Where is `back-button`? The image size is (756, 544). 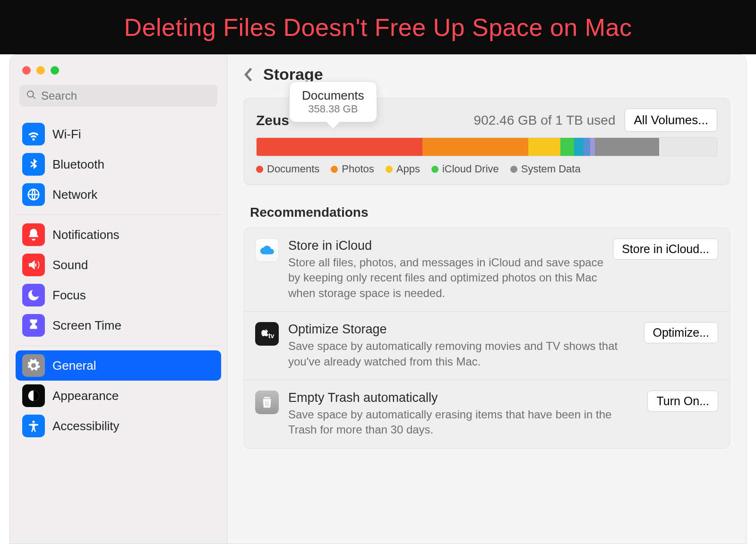 back-button is located at coordinates (248, 75).